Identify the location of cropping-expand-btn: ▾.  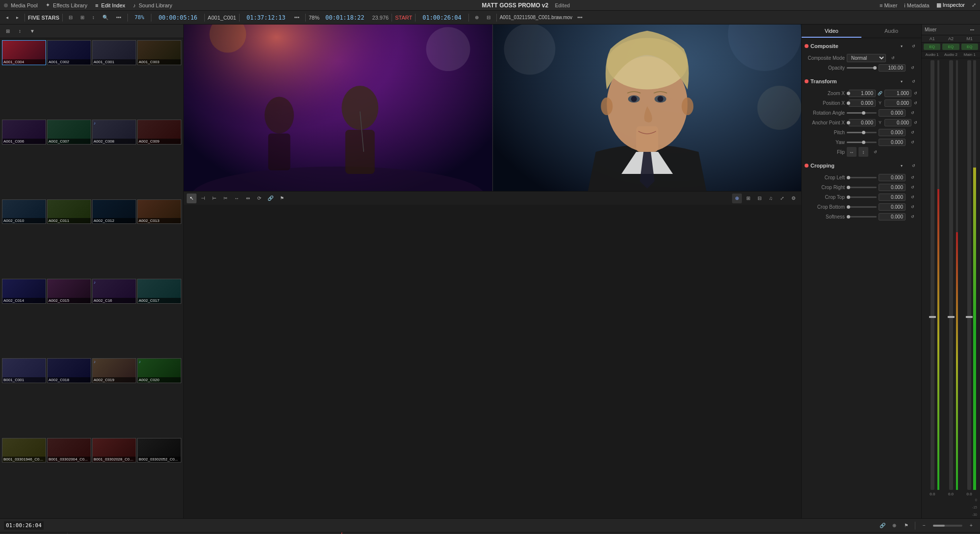
(902, 166).